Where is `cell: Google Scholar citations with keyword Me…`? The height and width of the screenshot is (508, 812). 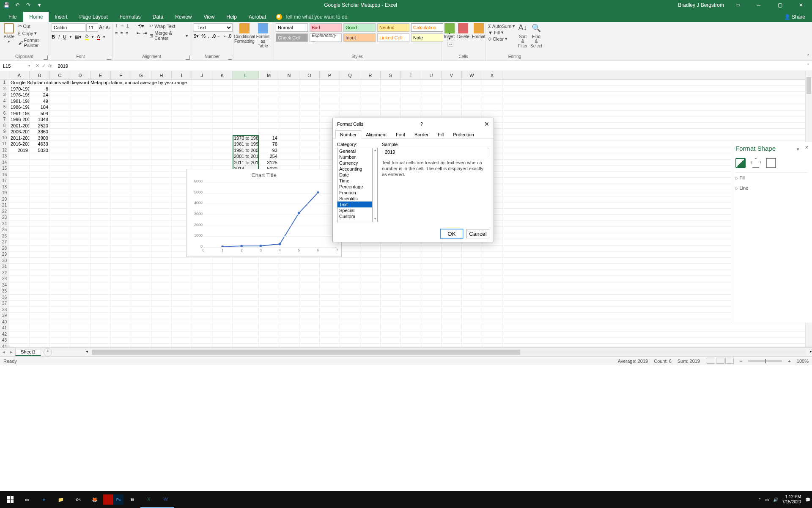 cell: Google Scholar citations with keyword Me… is located at coordinates (19, 83).